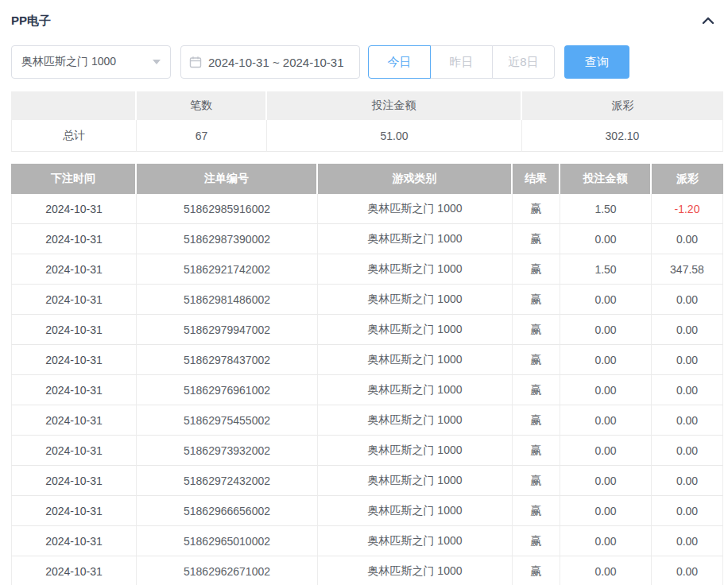 This screenshot has width=728, height=585. What do you see at coordinates (367, 511) in the screenshot?
I see `table-row: 2024-10-3151862966656002奥林匹斯之门 1000赢0.00…` at bounding box center [367, 511].